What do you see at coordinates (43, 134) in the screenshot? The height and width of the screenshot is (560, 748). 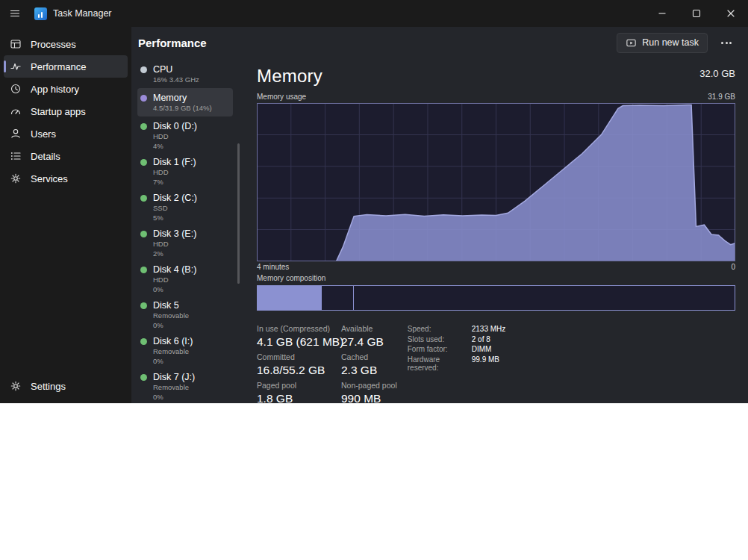 I see `sidebar-item-label: Users` at bounding box center [43, 134].